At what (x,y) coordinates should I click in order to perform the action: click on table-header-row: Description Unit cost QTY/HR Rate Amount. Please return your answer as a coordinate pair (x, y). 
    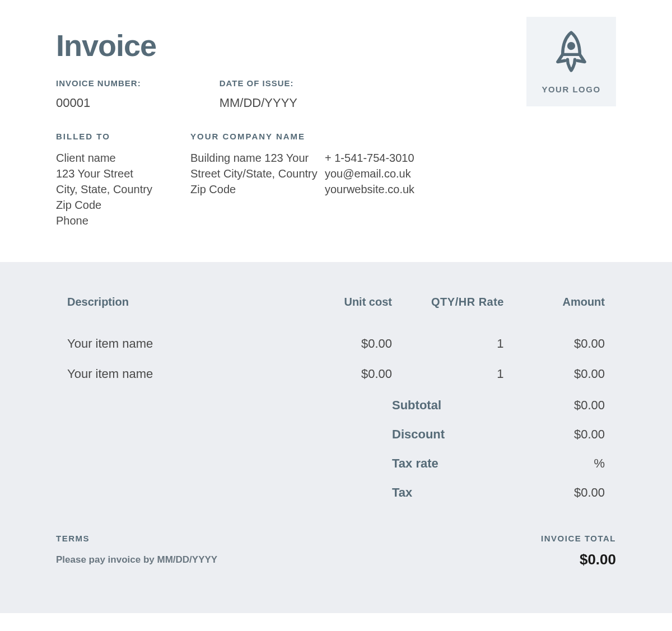
    Looking at the image, I should click on (336, 302).